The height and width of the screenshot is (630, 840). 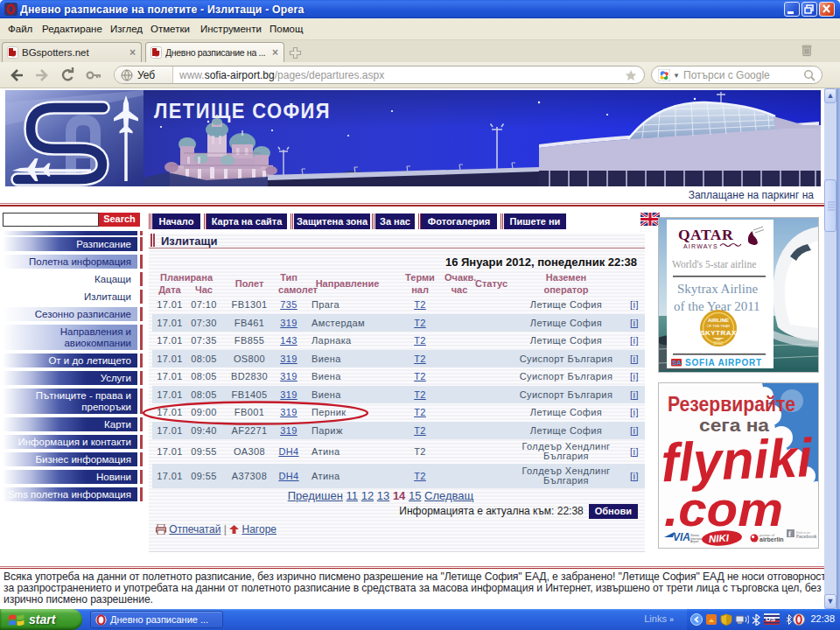 I want to click on svg-text: SA, so click(x=677, y=362).